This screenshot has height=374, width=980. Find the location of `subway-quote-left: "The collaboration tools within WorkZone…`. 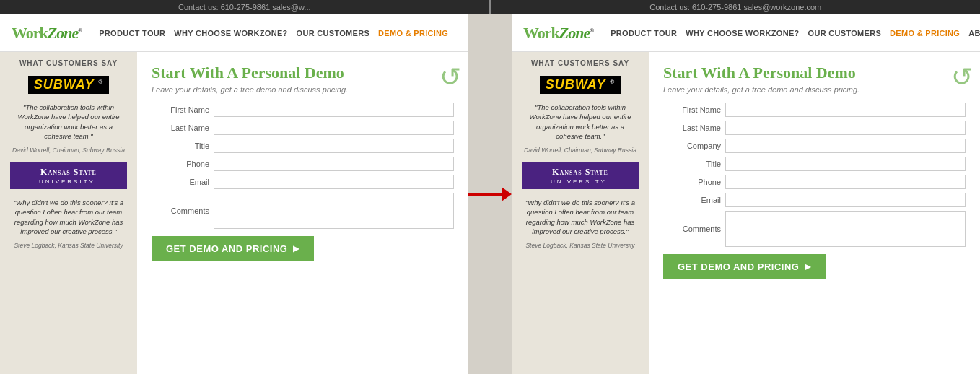

subway-quote-left: "The collaboration tools within WorkZone… is located at coordinates (69, 121).